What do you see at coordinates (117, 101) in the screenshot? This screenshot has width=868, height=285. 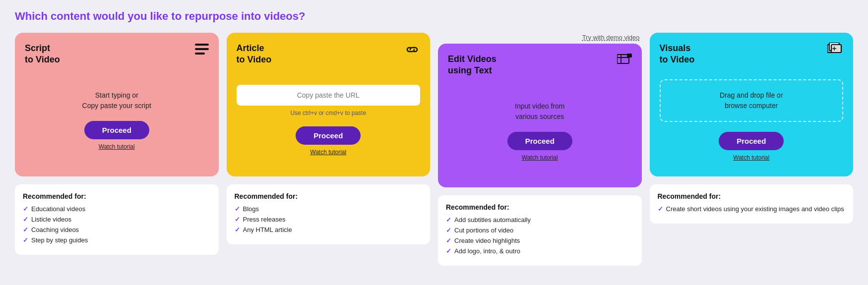 I see `script-content-text: Start typing or Copy paste your script` at bounding box center [117, 101].